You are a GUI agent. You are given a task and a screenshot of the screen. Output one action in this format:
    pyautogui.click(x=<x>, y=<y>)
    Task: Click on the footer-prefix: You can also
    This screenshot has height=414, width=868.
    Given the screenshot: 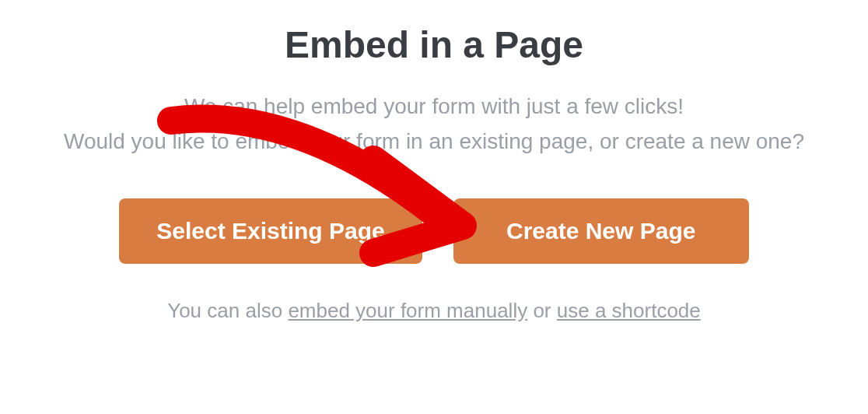 What is the action you would take?
    pyautogui.click(x=227, y=310)
    